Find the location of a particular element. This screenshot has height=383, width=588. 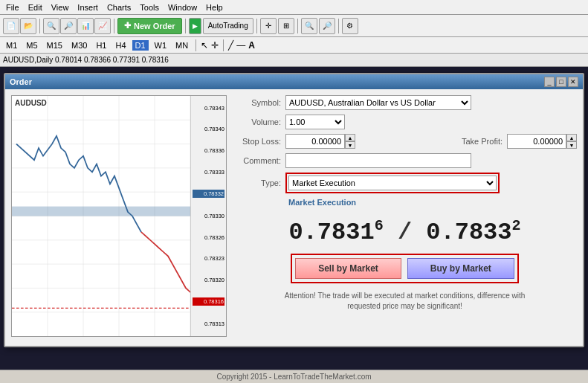

type-label: Type: is located at coordinates (257, 183).